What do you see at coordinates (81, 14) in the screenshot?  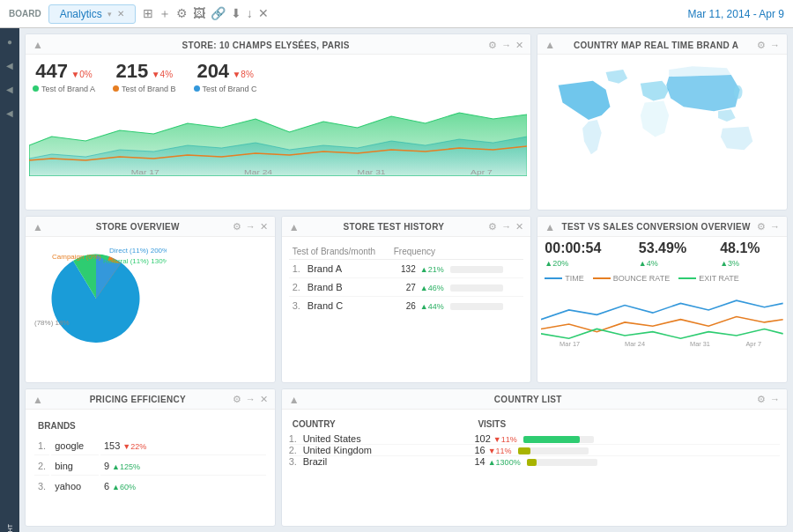 I see `tab-label: Analytics` at bounding box center [81, 14].